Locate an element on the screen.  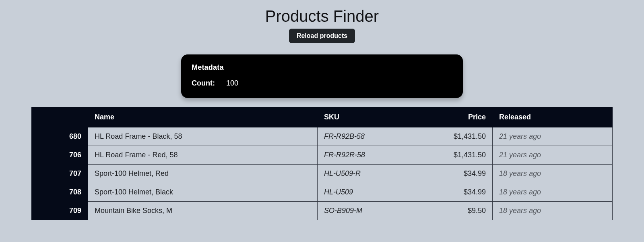
cell-name: Mountain Bike Socks, M is located at coordinates (203, 211).